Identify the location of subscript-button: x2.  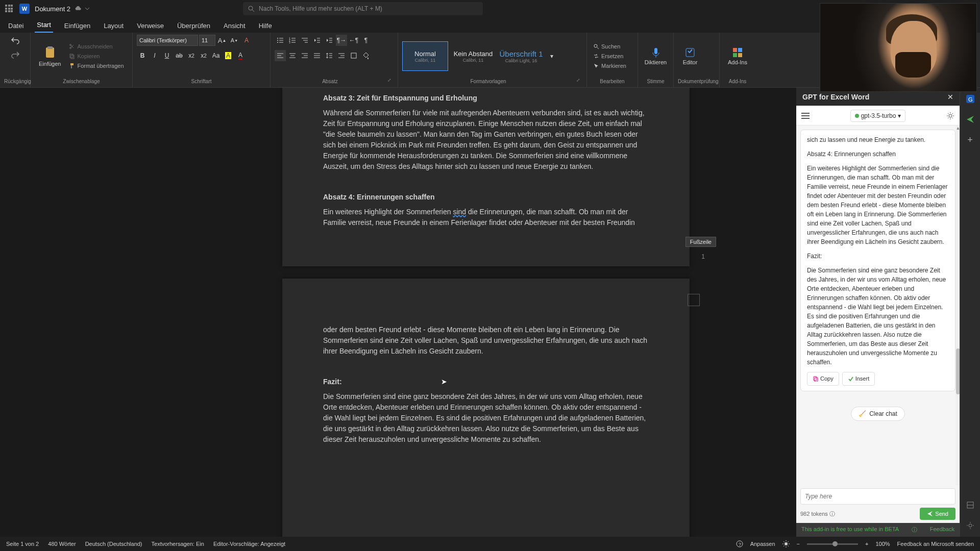
(191, 56).